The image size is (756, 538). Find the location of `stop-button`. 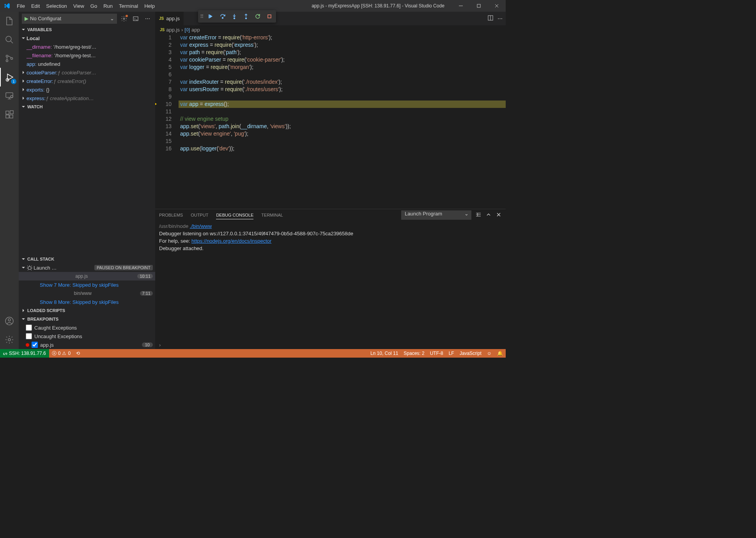

stop-button is located at coordinates (269, 16).